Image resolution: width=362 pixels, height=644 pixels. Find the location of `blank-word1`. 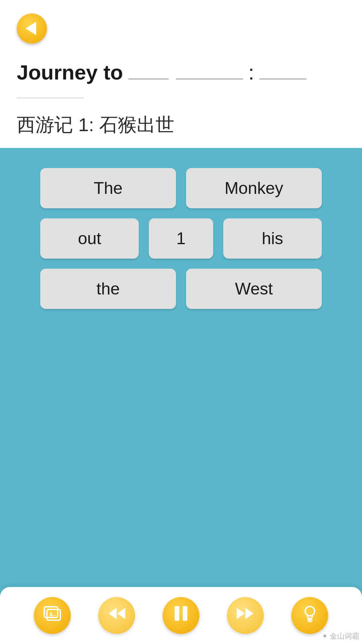

blank-word1 is located at coordinates (148, 77).